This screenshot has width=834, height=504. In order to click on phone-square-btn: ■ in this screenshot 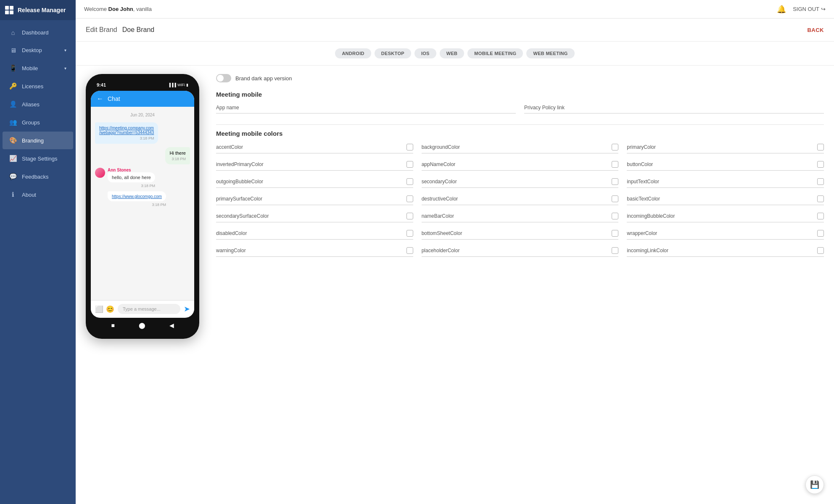, I will do `click(113, 325)`.